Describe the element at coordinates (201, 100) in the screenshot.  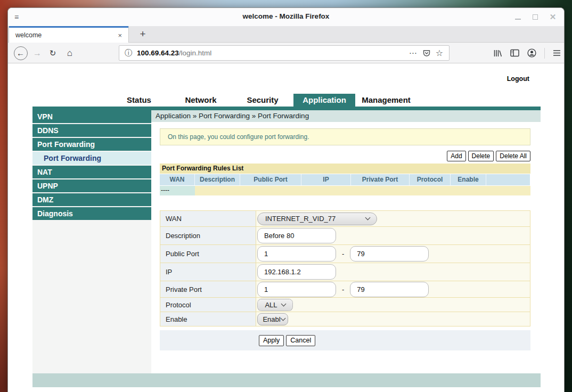
I see `nav-tab-network: Network` at that location.